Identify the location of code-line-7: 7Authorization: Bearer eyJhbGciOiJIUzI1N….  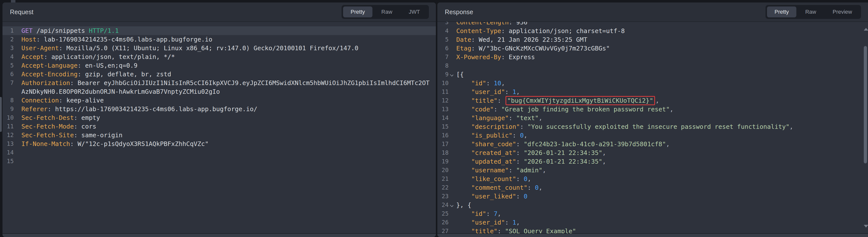
(219, 83).